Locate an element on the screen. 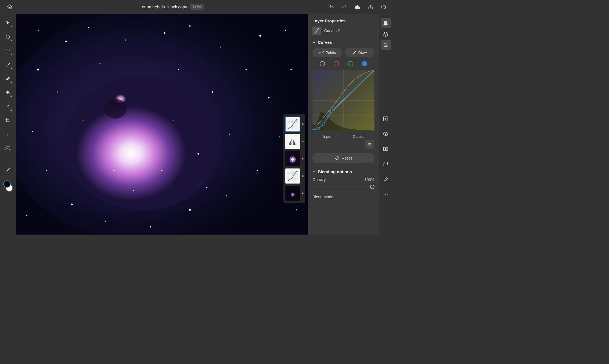 This screenshot has width=609, height=364. crop-tool is located at coordinates (8, 120).